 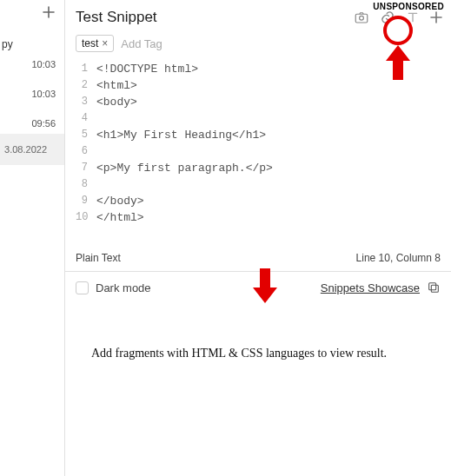 What do you see at coordinates (29, 151) in the screenshot?
I see `sidebar-date: 3.08.2022` at bounding box center [29, 151].